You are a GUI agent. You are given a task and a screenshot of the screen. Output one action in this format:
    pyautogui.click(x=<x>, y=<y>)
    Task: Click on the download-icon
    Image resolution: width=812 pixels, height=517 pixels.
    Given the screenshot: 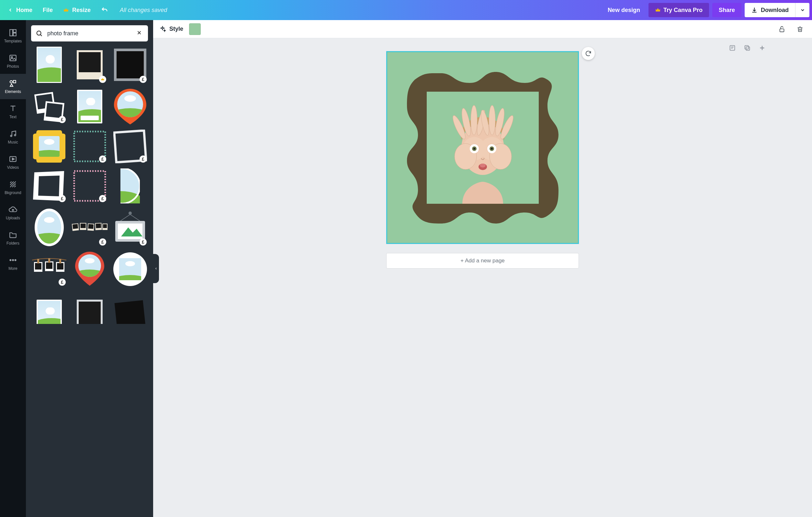 What is the action you would take?
    pyautogui.click(x=754, y=10)
    